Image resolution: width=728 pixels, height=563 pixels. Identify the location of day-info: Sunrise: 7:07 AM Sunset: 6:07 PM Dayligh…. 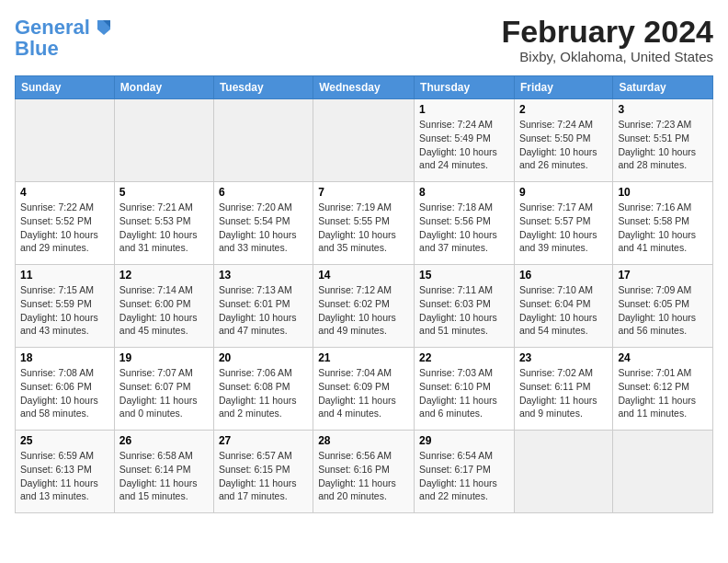
(164, 394).